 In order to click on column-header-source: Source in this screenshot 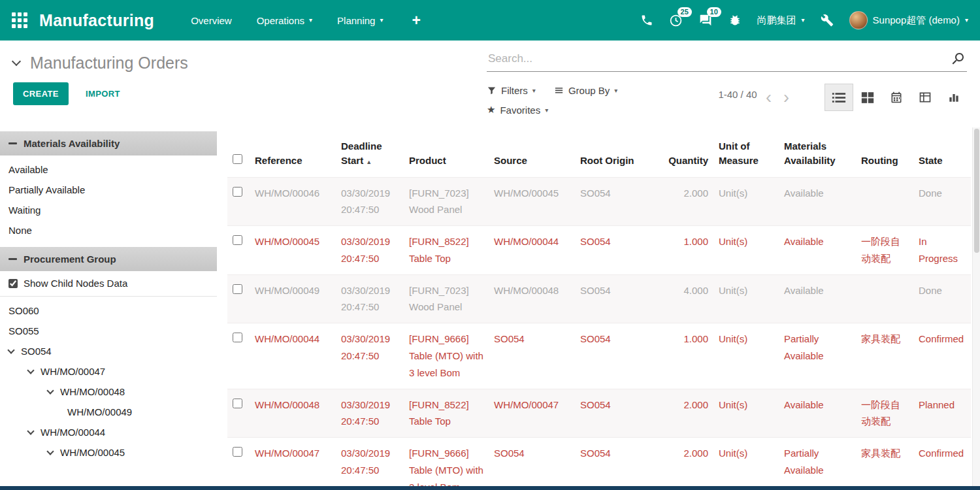, I will do `click(532, 155)`.